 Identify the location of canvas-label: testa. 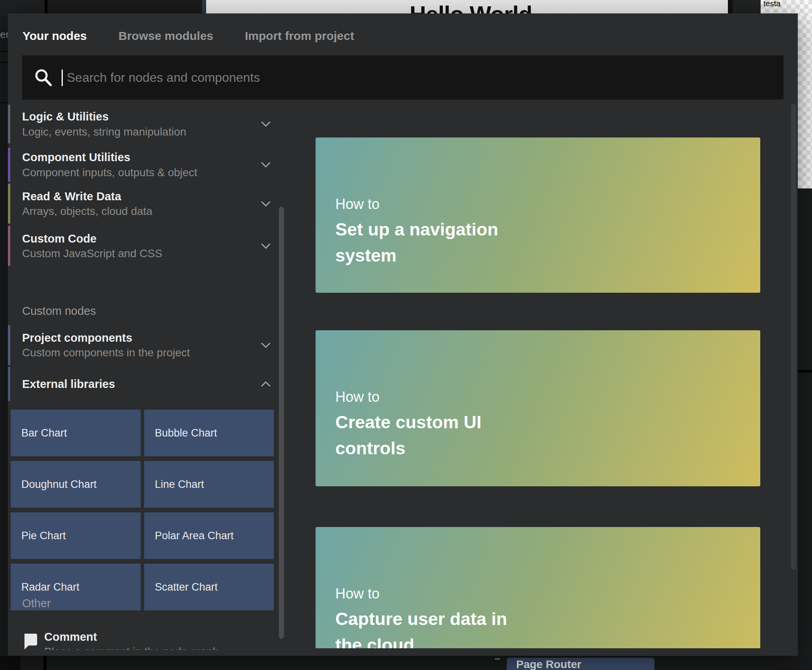
(772, 4).